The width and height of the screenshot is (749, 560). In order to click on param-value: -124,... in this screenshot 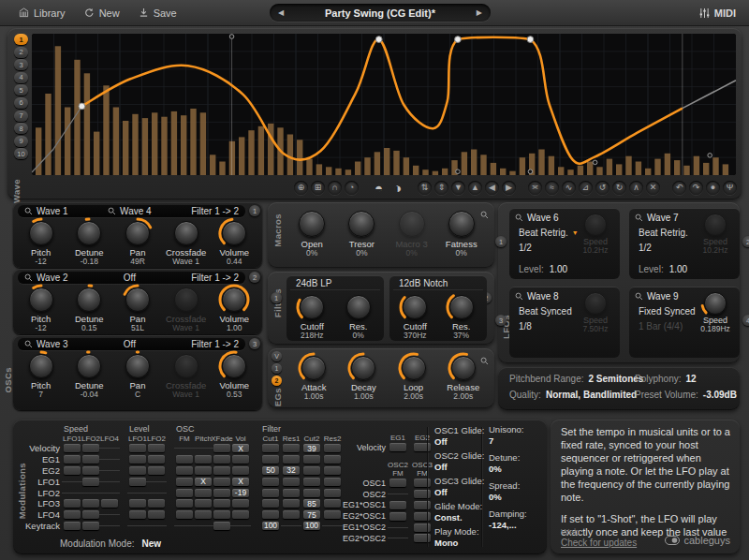, I will do `click(517, 524)`.